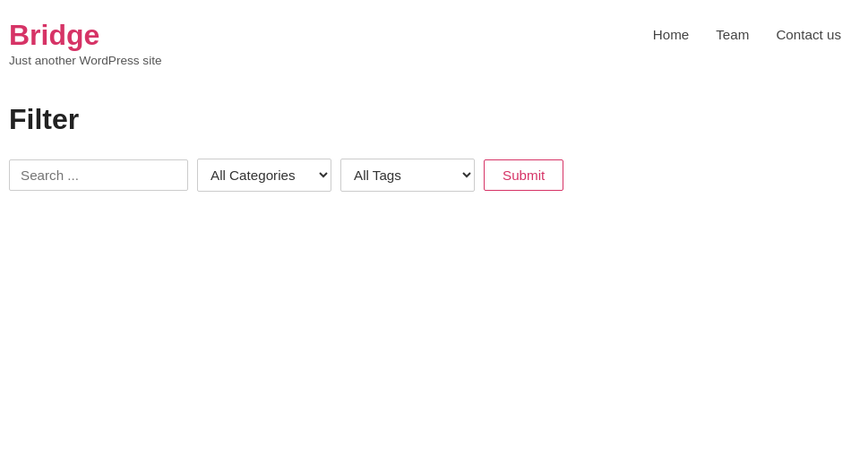 This screenshot has height=464, width=868. What do you see at coordinates (434, 120) in the screenshot?
I see `filter-heading: Filter` at bounding box center [434, 120].